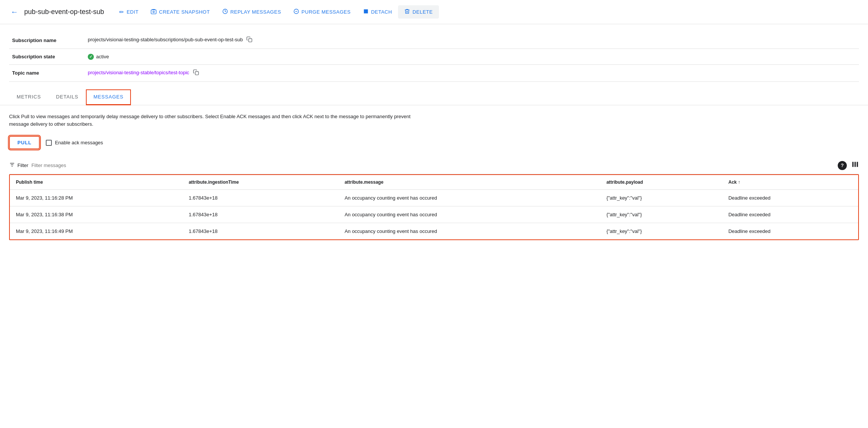 This screenshot has height=428, width=868. Describe the element at coordinates (434, 53) in the screenshot. I see `info-section: Subscription name projects/visionai-test…` at that location.